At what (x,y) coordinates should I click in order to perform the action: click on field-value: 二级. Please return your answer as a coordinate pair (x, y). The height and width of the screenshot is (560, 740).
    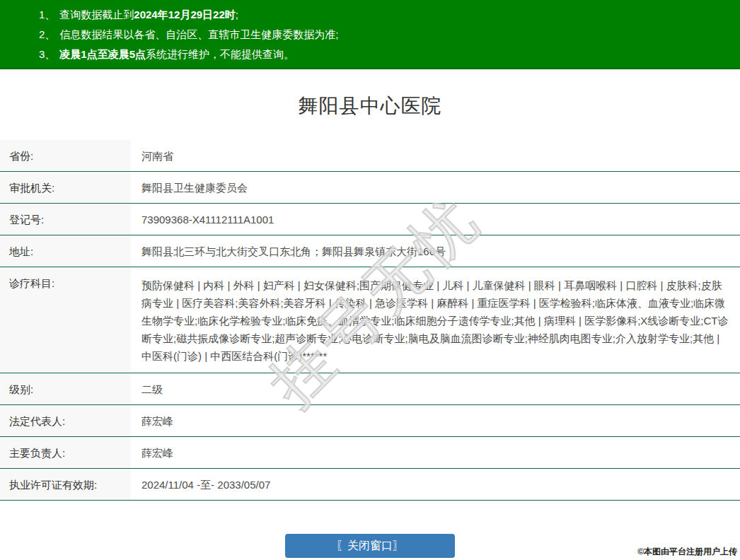
    Looking at the image, I should click on (436, 389).